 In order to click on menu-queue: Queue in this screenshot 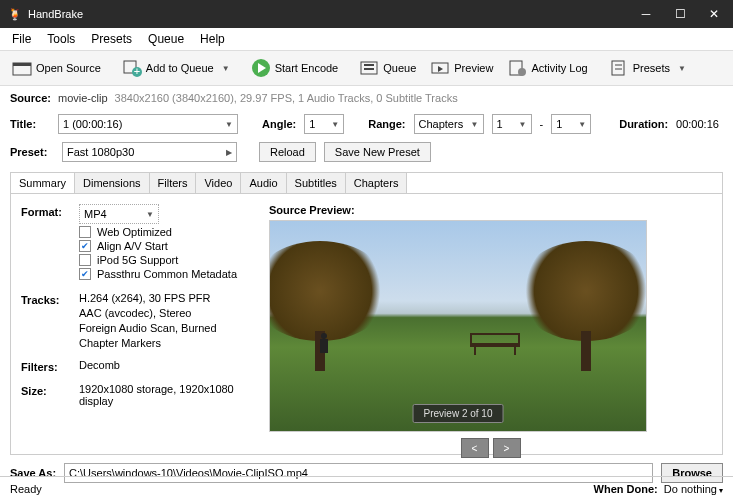, I will do `click(166, 39)`.